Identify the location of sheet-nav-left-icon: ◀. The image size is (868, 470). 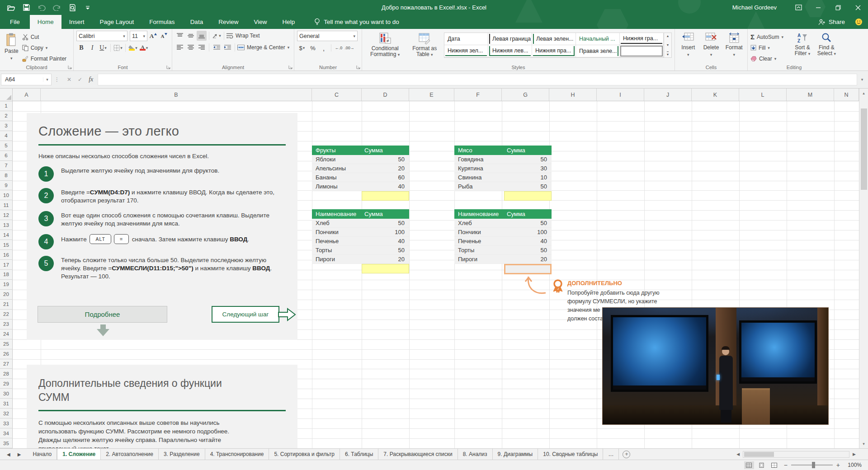
(9, 455).